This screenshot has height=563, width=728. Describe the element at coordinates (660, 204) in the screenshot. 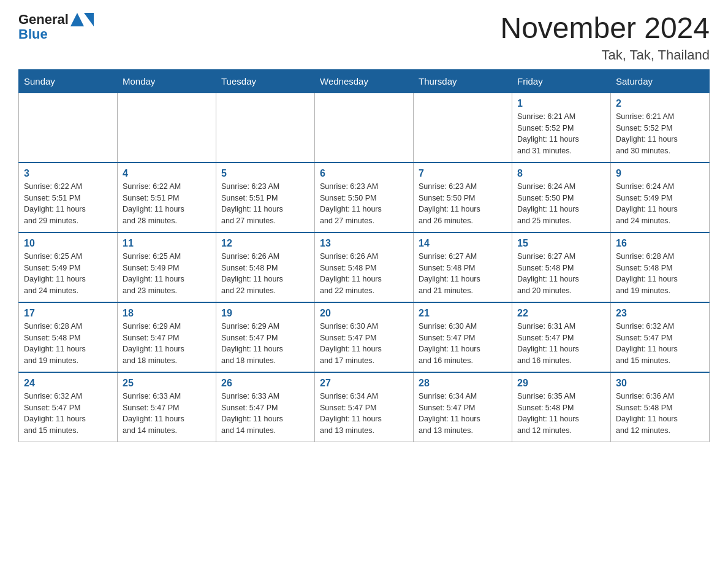

I see `day-info: Sunrise: 6:24 AMSunset: 5:49 PMDaylight:…` at that location.